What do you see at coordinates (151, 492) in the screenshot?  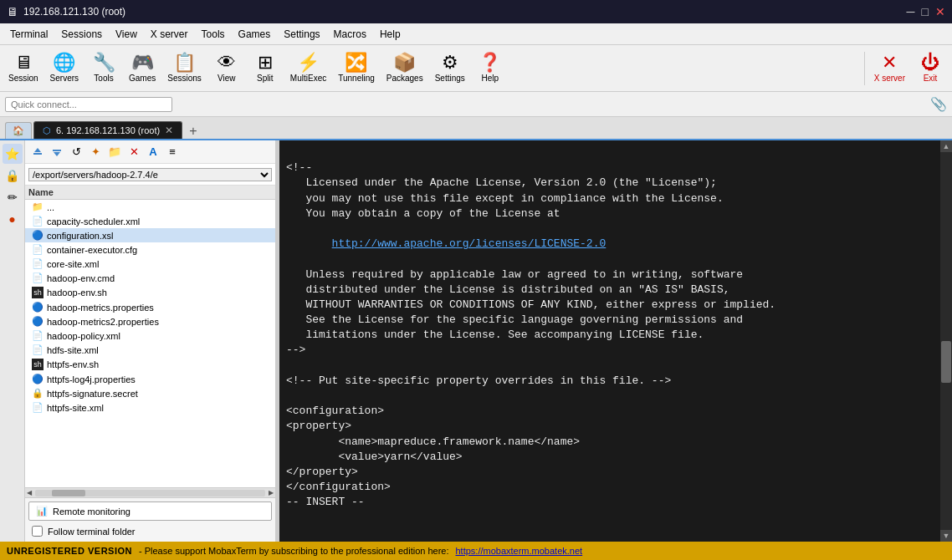 I see `horizontal-scrollbar: ◀ ▶` at bounding box center [151, 492].